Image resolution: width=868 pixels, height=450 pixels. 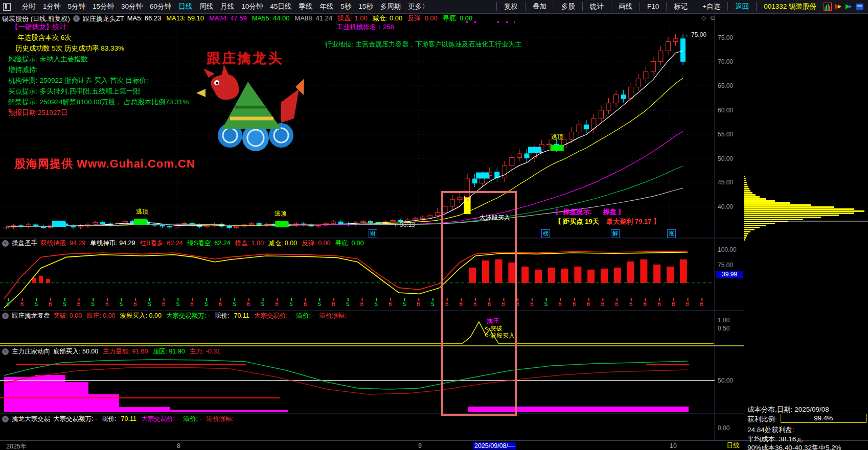 What do you see at coordinates (103, 7) in the screenshot?
I see `menu-15分钟: 15分钟` at bounding box center [103, 7].